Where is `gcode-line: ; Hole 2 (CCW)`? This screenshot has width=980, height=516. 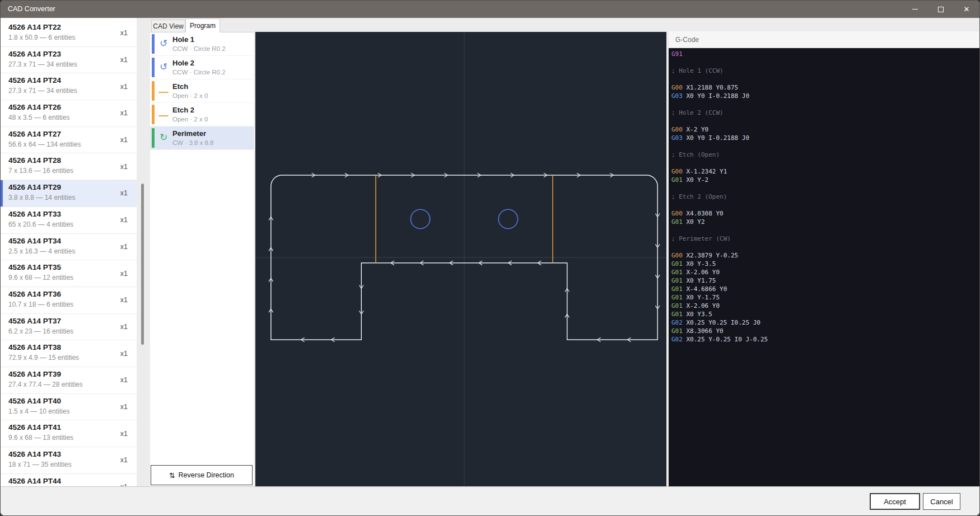
gcode-line: ; Hole 2 (CCW) is located at coordinates (825, 113).